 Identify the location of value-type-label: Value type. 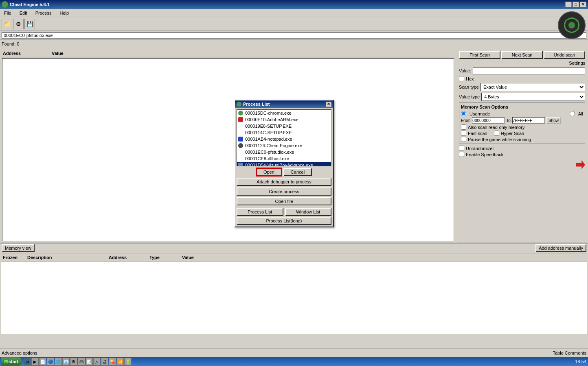
(469, 97).